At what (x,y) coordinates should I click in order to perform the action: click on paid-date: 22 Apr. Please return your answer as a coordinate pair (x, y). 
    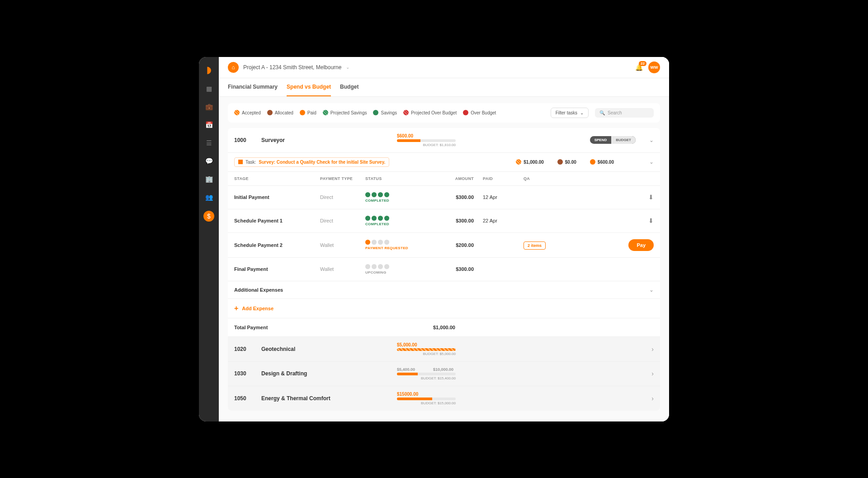
    Looking at the image, I should click on (494, 221).